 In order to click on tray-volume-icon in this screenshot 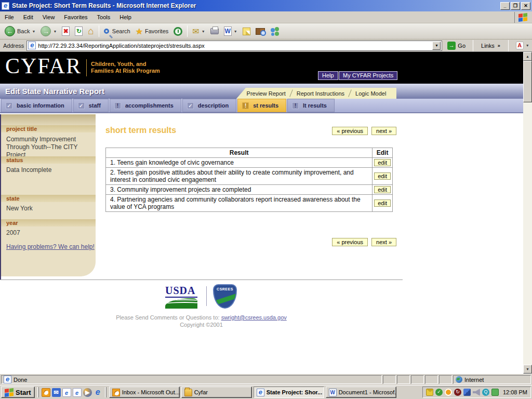, I will do `click(476, 392)`.